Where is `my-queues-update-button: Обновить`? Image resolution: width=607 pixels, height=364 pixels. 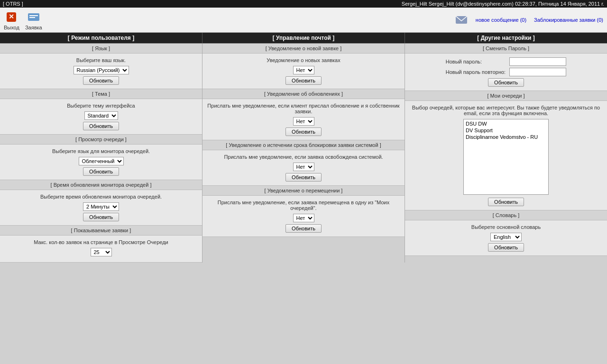
my-queues-update-button: Обновить is located at coordinates (506, 202).